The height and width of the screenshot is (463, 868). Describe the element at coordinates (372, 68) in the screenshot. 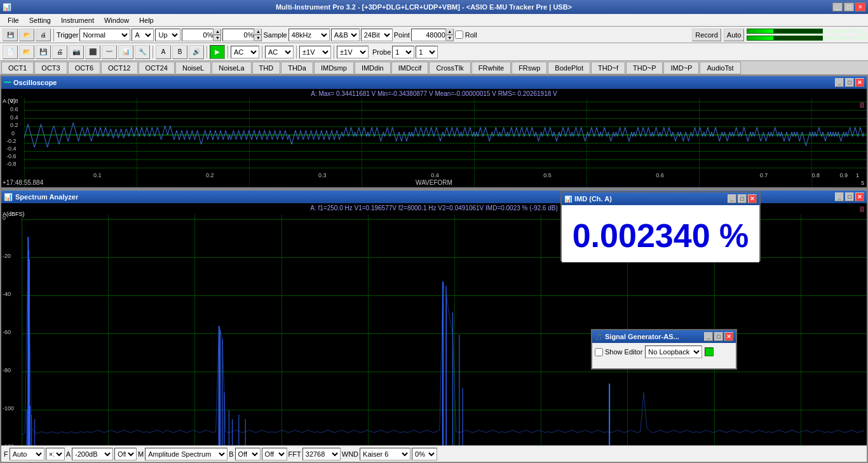

I see `tab-imddin: IMDdin` at that location.